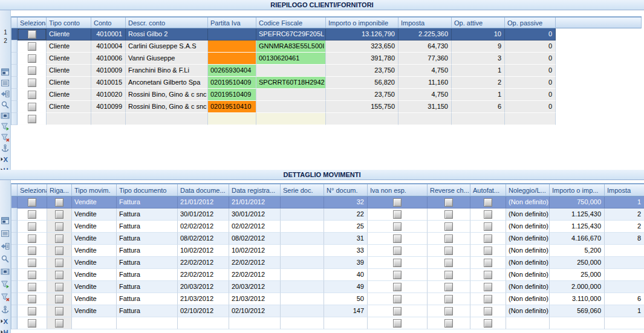  I want to click on column-header-op_attive: Op. attive, so click(478, 23).